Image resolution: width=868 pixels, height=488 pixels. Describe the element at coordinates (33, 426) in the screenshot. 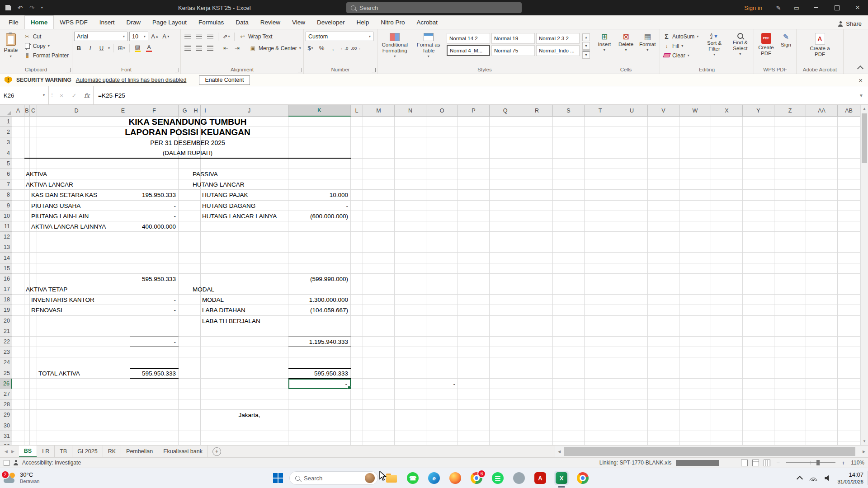

I see `cell-C30` at that location.